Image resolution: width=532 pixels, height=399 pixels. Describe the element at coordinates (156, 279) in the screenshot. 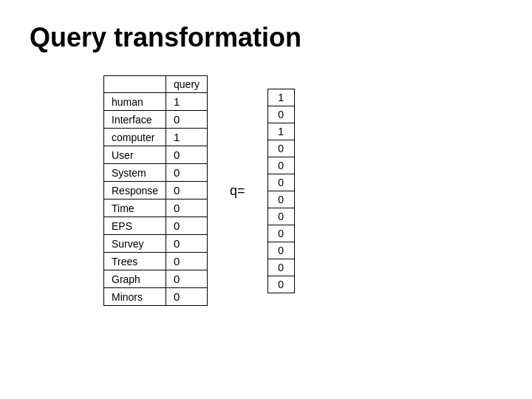

I see `table-row: Graph0` at that location.